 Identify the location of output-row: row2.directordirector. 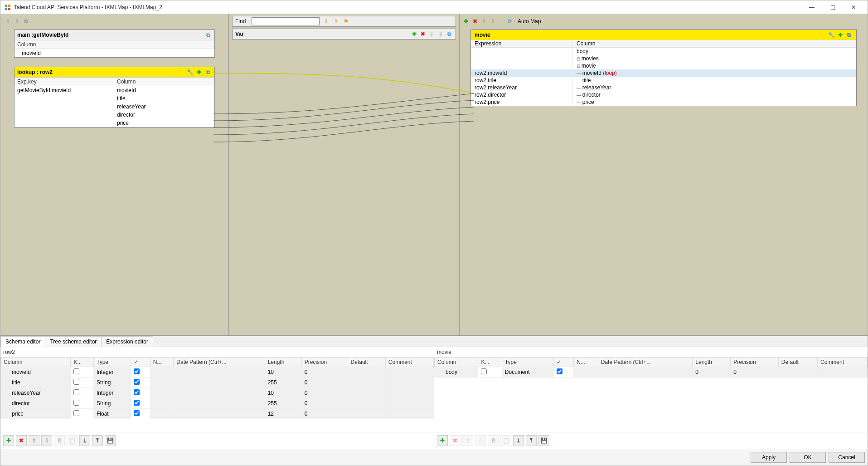
(664, 95).